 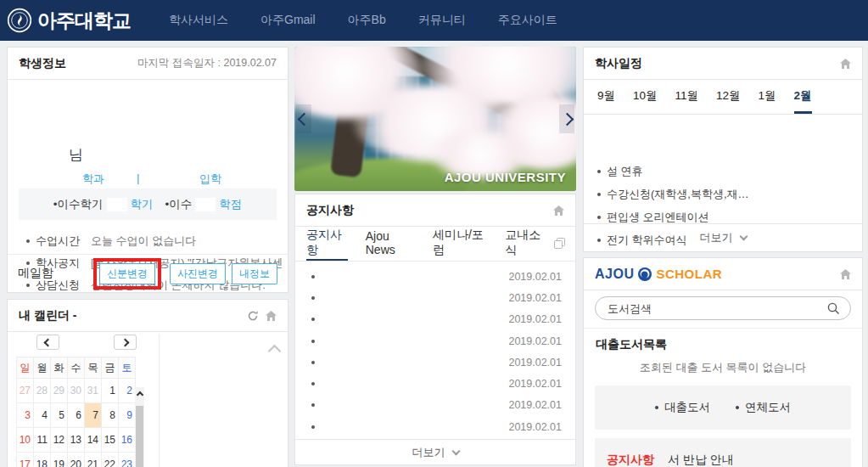 What do you see at coordinates (148, 241) in the screenshot?
I see `info-row-class-time: 수업시간 오늘 수업이 없습니다` at bounding box center [148, 241].